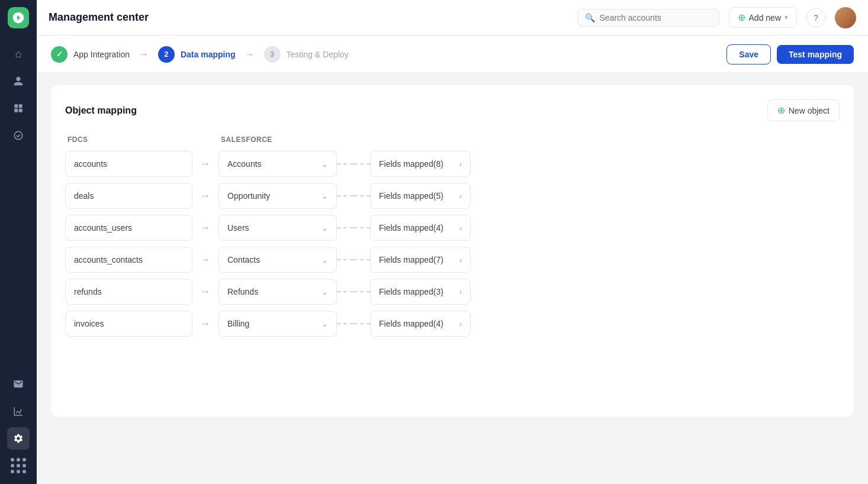 Image resolution: width=868 pixels, height=484 pixels. I want to click on fields-mapped-button: Fields mapped(8) ›, so click(420, 164).